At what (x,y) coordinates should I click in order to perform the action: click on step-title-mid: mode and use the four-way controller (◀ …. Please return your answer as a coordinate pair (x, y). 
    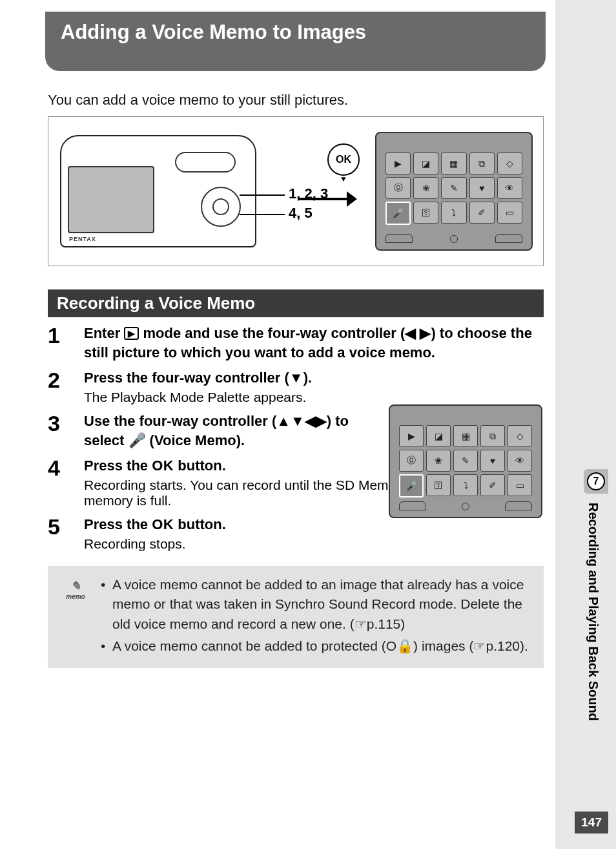
    Looking at the image, I should click on (308, 342).